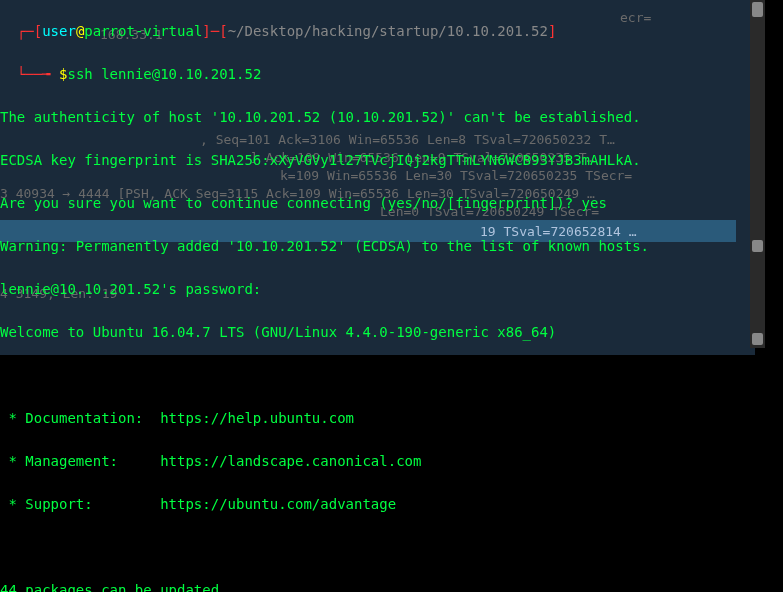 The image size is (783, 592). What do you see at coordinates (392, 118) in the screenshot?
I see `output-line: The authenticity of host '10.10.201.52 (…` at bounding box center [392, 118].